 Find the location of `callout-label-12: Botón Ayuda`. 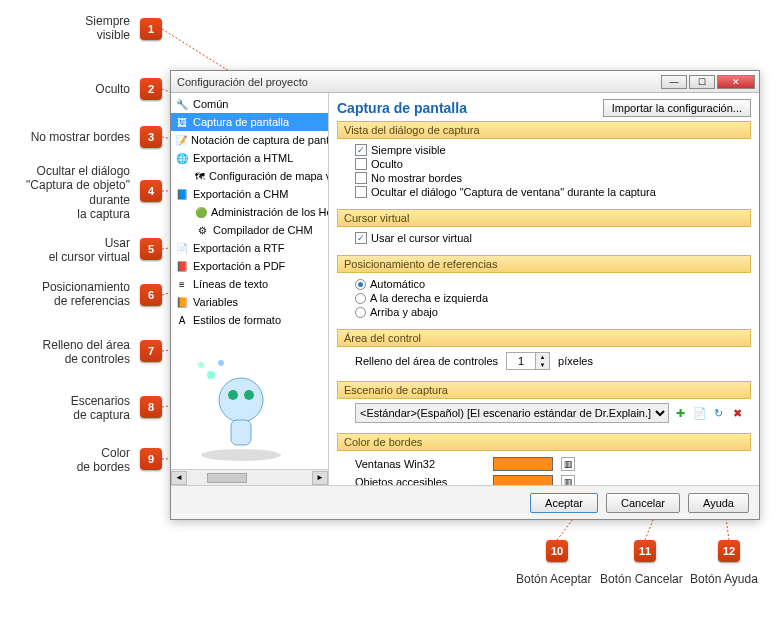

callout-label-12: Botón Ayuda is located at coordinates (724, 579).